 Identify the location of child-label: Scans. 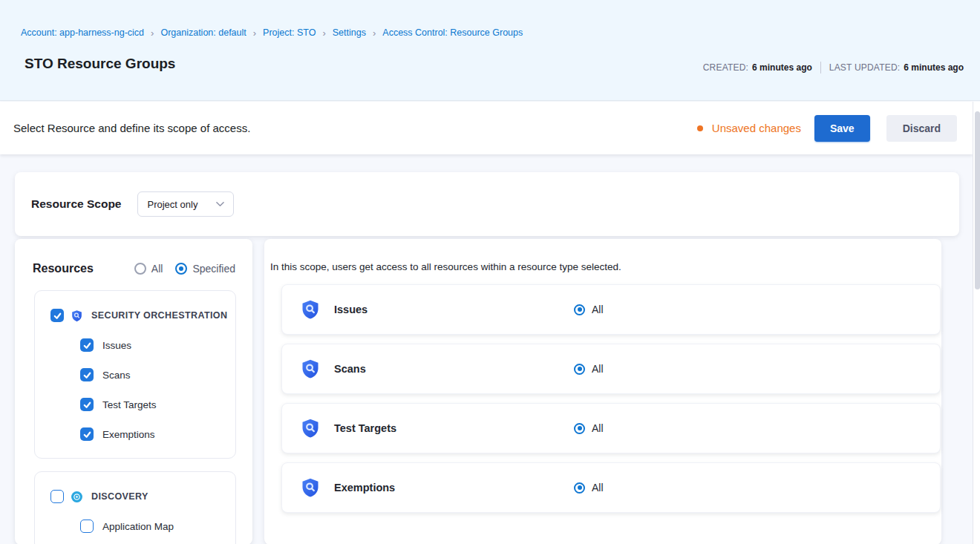
(117, 376).